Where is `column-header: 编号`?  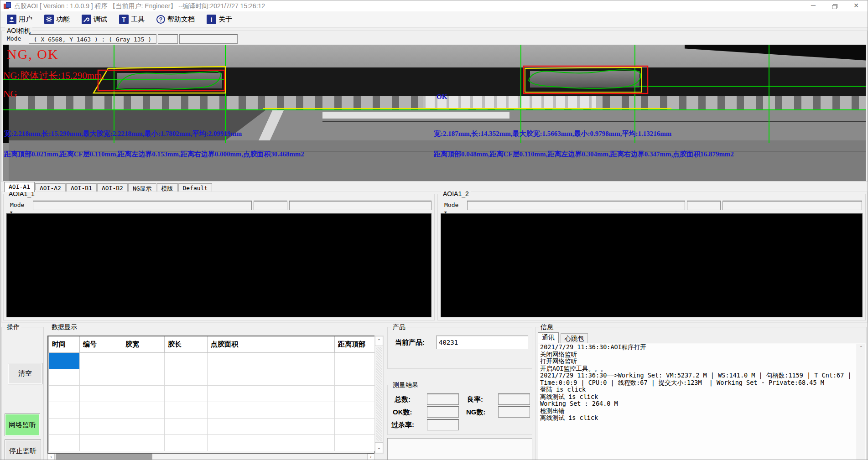 column-header: 编号 is located at coordinates (101, 345).